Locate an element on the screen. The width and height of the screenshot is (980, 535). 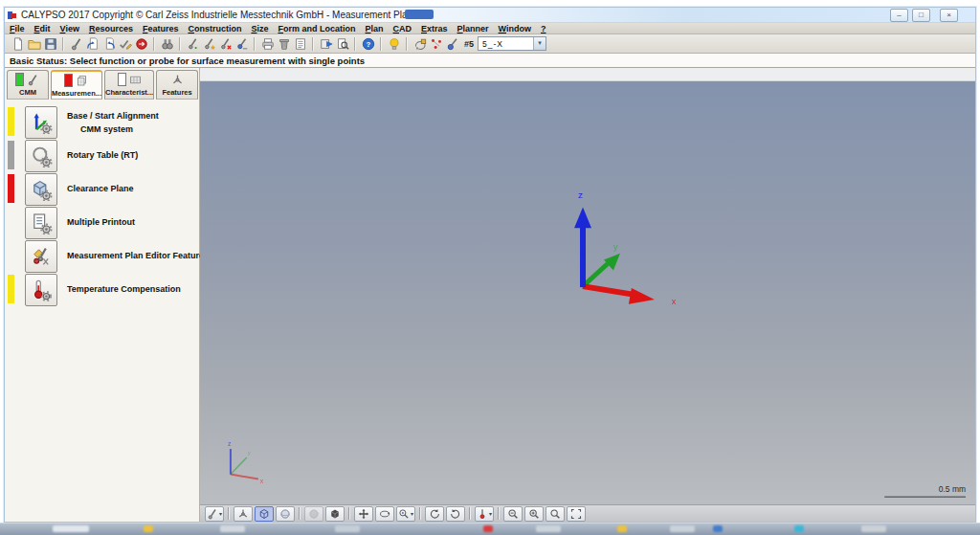
close-button: × is located at coordinates (949, 15).